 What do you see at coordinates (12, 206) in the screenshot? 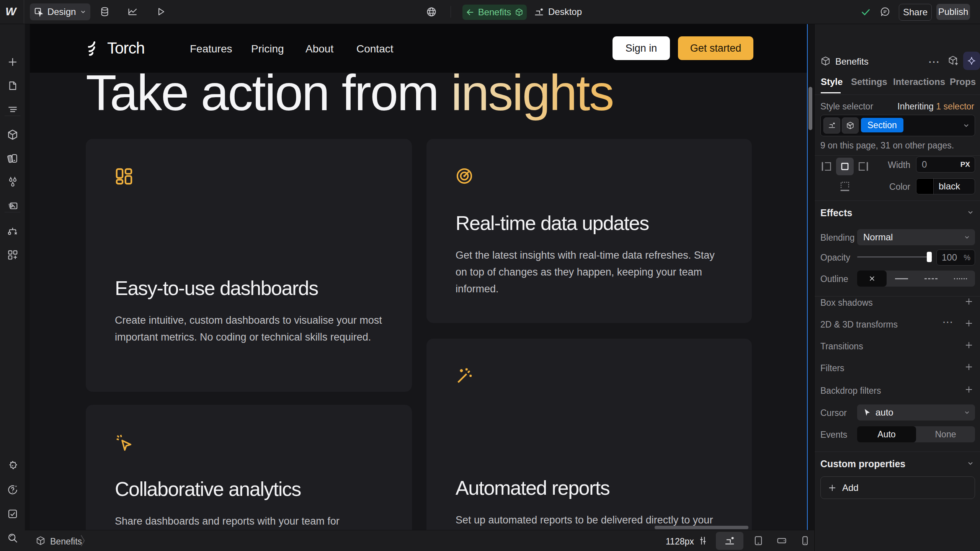
I see `assets-image-icon` at bounding box center [12, 206].